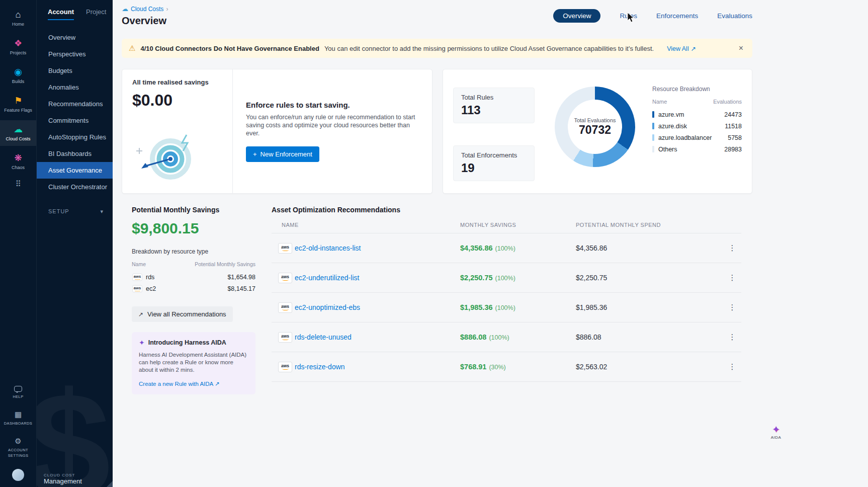  Describe the element at coordinates (61, 14) in the screenshot. I see `tab-account: Account` at that location.